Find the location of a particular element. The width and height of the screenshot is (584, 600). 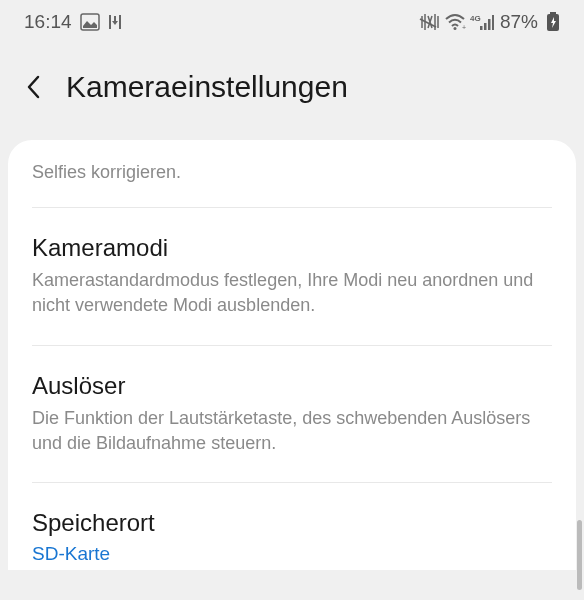

wifi-icon: + is located at coordinates (455, 22).